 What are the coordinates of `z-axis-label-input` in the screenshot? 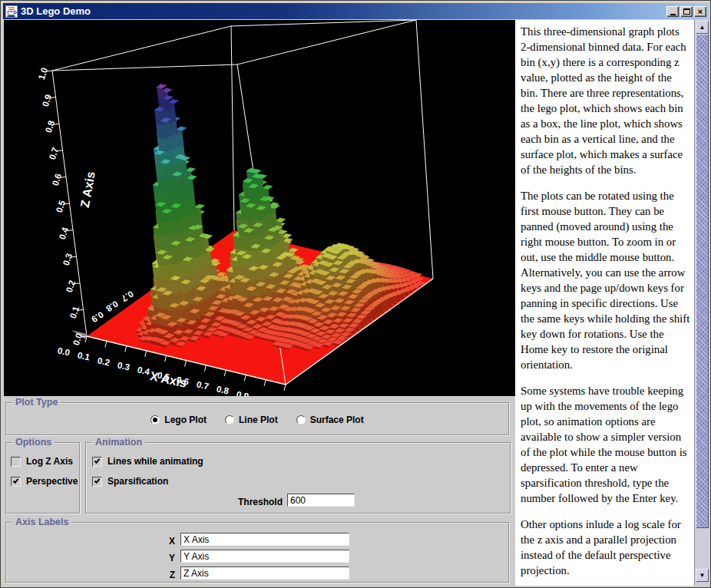 It's located at (265, 573).